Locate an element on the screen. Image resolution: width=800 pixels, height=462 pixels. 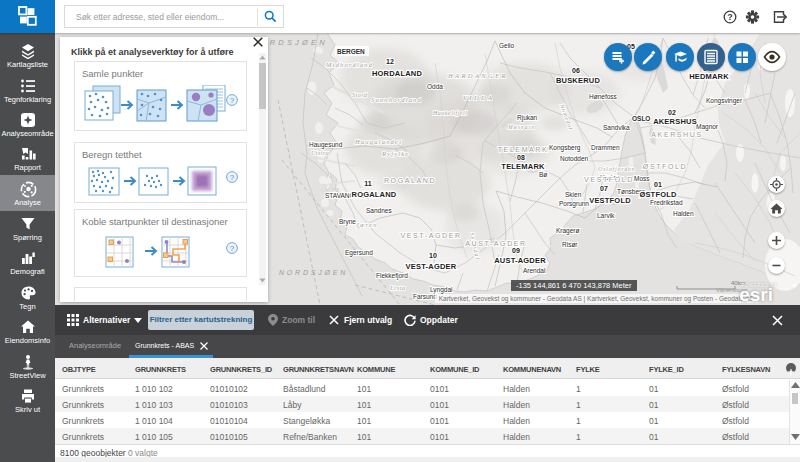
svg-text: VIDDA is located at coordinates (479, 98).